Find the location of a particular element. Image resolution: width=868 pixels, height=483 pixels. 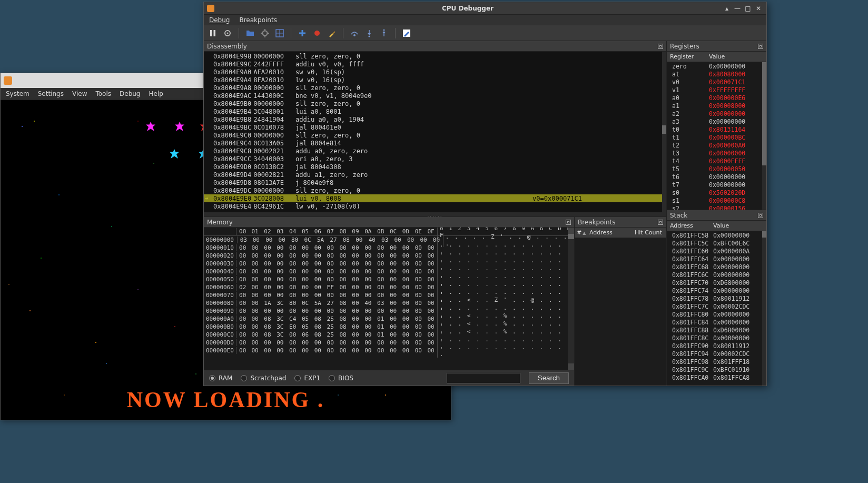

register-row: s20x00000156 is located at coordinates (716, 207).